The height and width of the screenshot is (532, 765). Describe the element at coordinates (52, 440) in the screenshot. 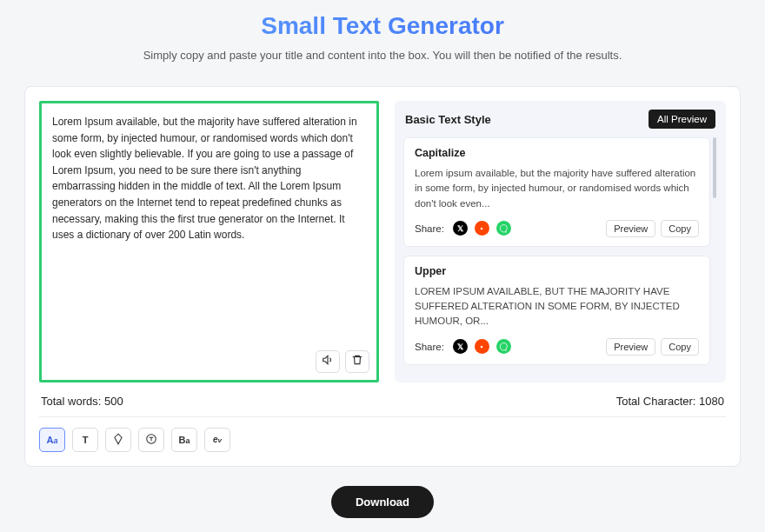

I see `tool-aa: Aa` at that location.